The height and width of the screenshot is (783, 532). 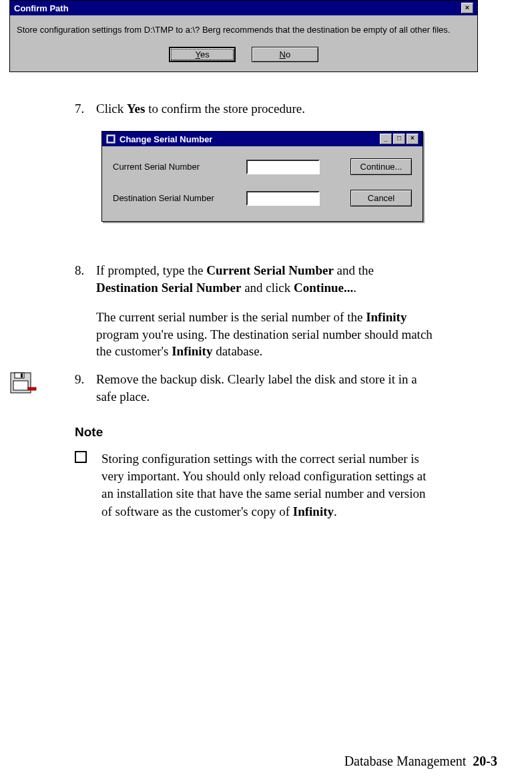 What do you see at coordinates (244, 8) in the screenshot?
I see `confirm-path-titlebar: Confirm Path ×` at bounding box center [244, 8].